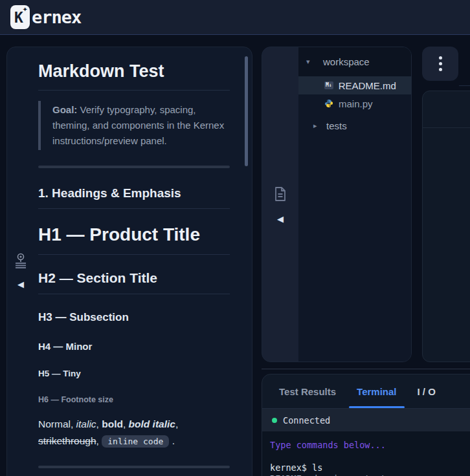  Describe the element at coordinates (317, 125) in the screenshot. I see `caret-right-icon: ▸` at that location.